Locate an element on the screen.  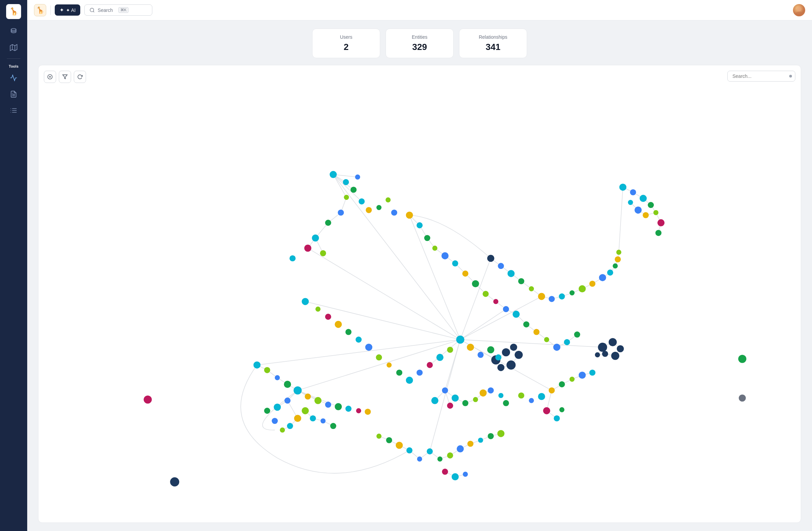
user-avatar is located at coordinates (799, 10).